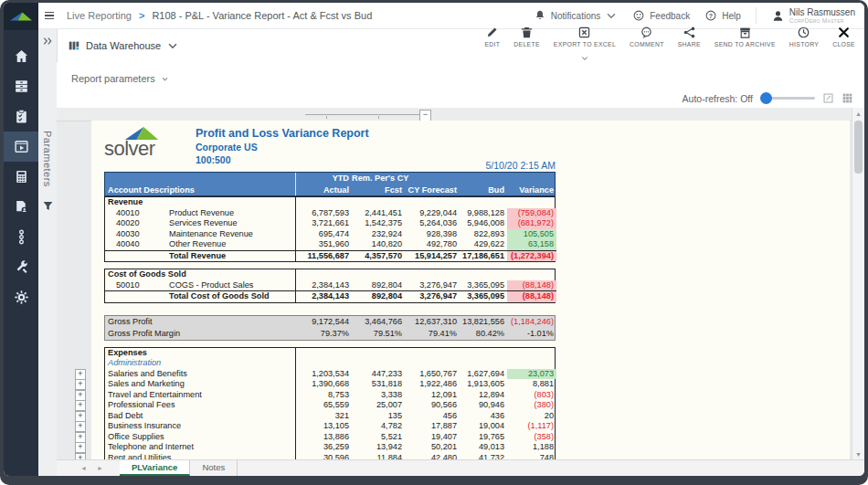  What do you see at coordinates (432, 395) in the screenshot?
I see `value-cell: 12,091` at bounding box center [432, 395].